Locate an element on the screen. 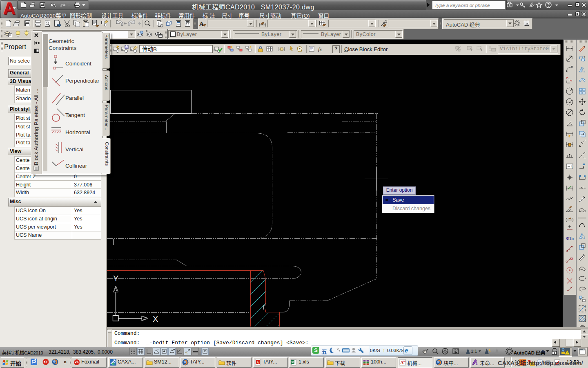 The width and height of the screenshot is (588, 368). svg-text: M is located at coordinates (114, 364).